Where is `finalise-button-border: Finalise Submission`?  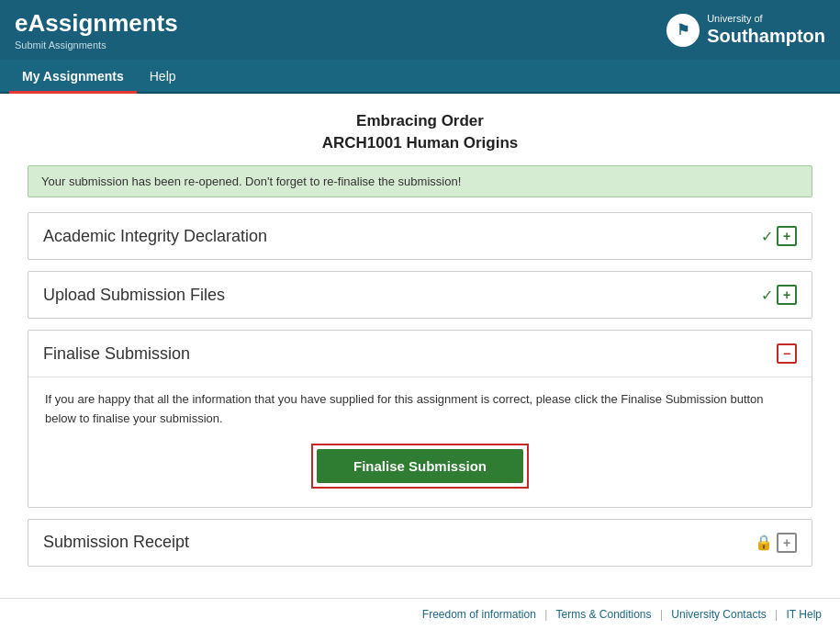
finalise-button-border: Finalise Submission is located at coordinates (420, 467).